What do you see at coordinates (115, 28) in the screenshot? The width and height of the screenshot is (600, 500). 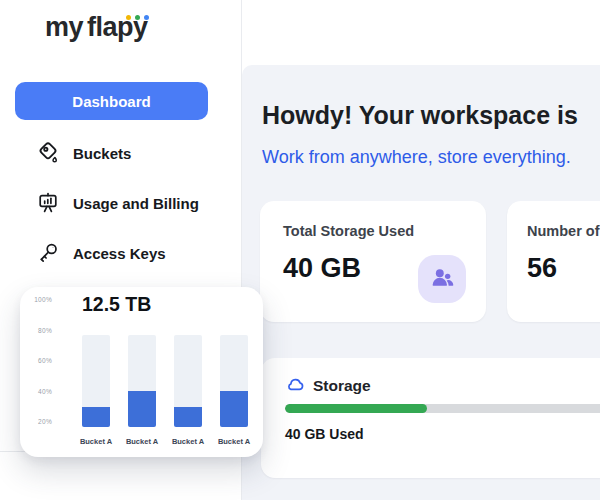 I see `logo-text: myflapy` at bounding box center [115, 28].